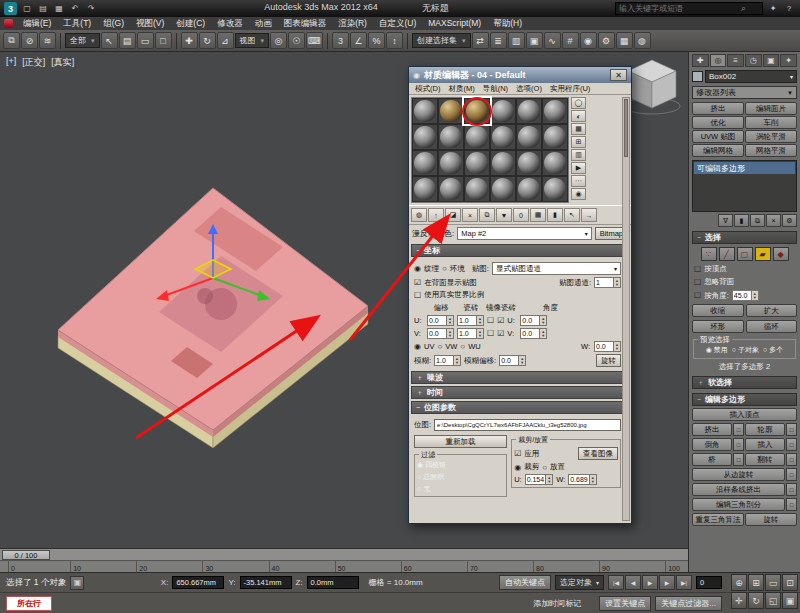 The width and height of the screenshot is (800, 613). Describe the element at coordinates (440, 346) in the screenshot. I see `vw-radio: ○` at that location.